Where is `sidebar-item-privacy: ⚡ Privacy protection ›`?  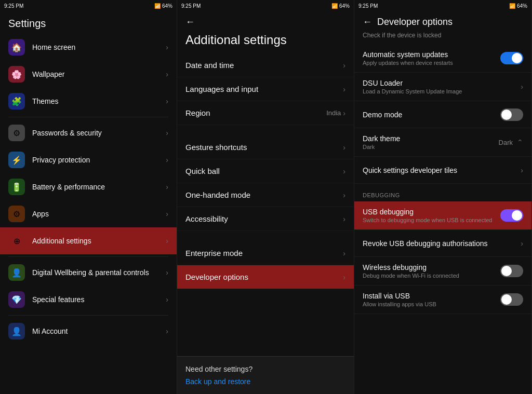 sidebar-item-privacy: ⚡ Privacy protection › is located at coordinates (88, 160).